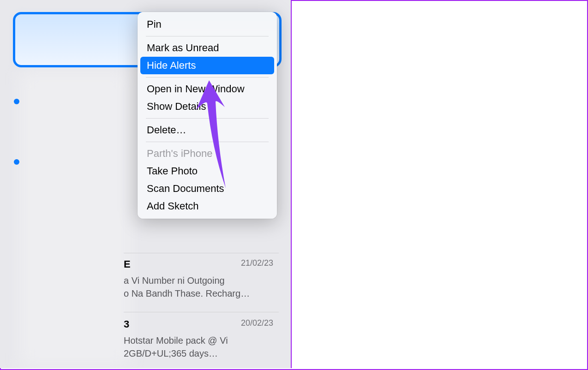 The height and width of the screenshot is (370, 588). I want to click on message-date: 20/02/23, so click(257, 323).